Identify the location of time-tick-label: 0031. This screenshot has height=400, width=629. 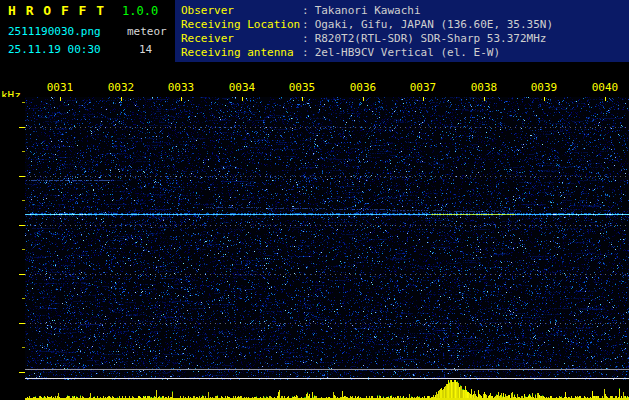
(60, 88).